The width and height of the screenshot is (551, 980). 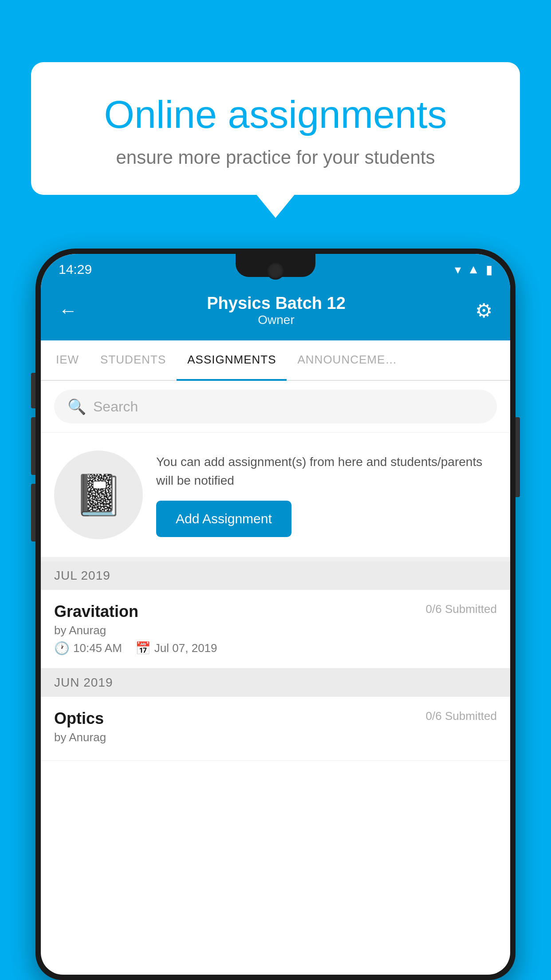 What do you see at coordinates (347, 360) in the screenshot?
I see `tab-announcements: ANNOUNCEME…` at bounding box center [347, 360].